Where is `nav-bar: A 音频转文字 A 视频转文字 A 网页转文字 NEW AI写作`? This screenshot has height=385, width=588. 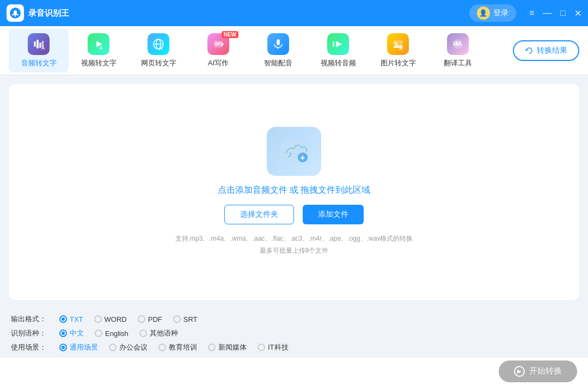 nav-bar: A 音频转文字 A 视频转文字 A 网页转文字 NEW AI写作 is located at coordinates (294, 51).